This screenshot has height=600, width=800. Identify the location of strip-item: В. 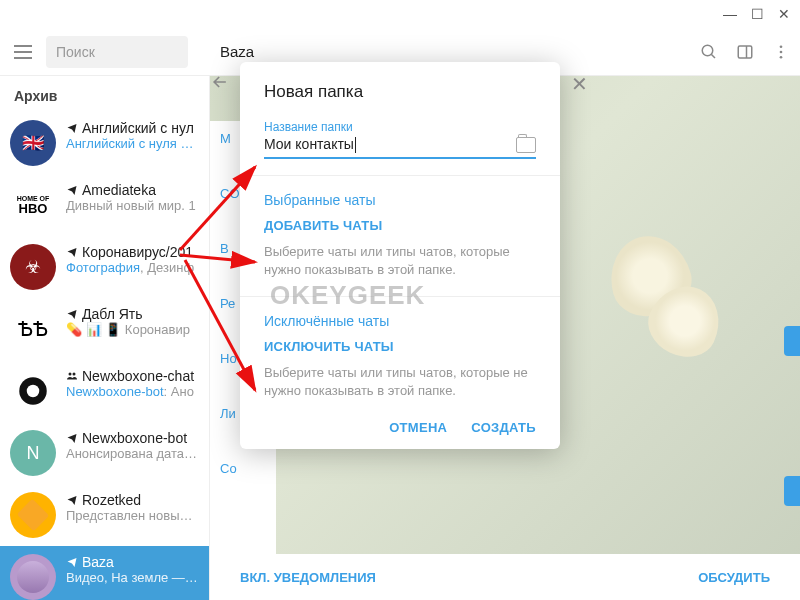
(243, 248).